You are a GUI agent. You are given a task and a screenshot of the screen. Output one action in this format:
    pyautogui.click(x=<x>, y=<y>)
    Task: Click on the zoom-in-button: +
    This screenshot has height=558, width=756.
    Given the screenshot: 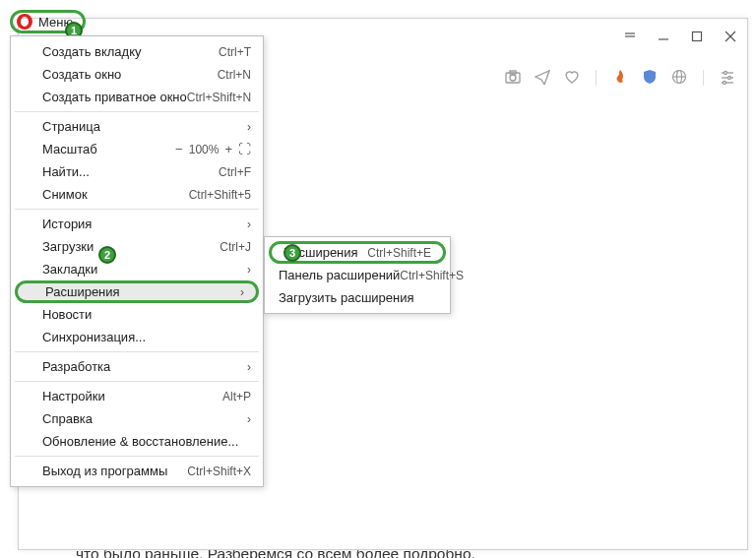 What is the action you would take?
    pyautogui.click(x=228, y=150)
    